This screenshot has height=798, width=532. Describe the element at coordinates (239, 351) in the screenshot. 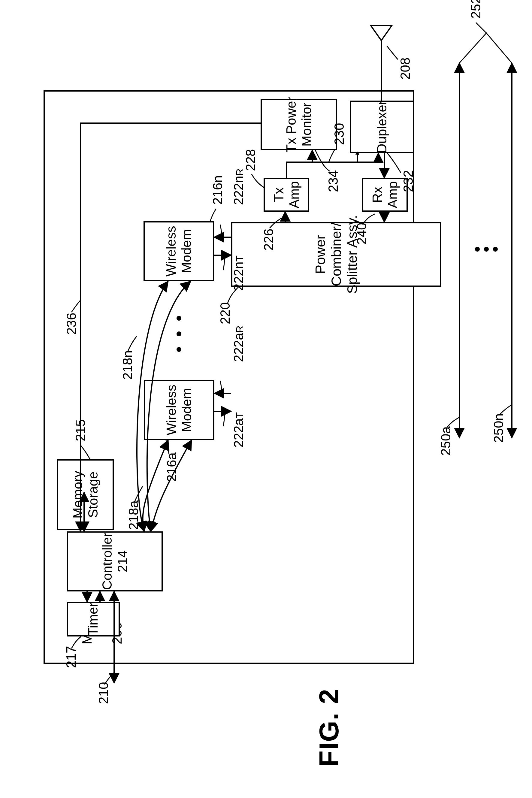

I see `ref-222aR: 222aR` at that location.